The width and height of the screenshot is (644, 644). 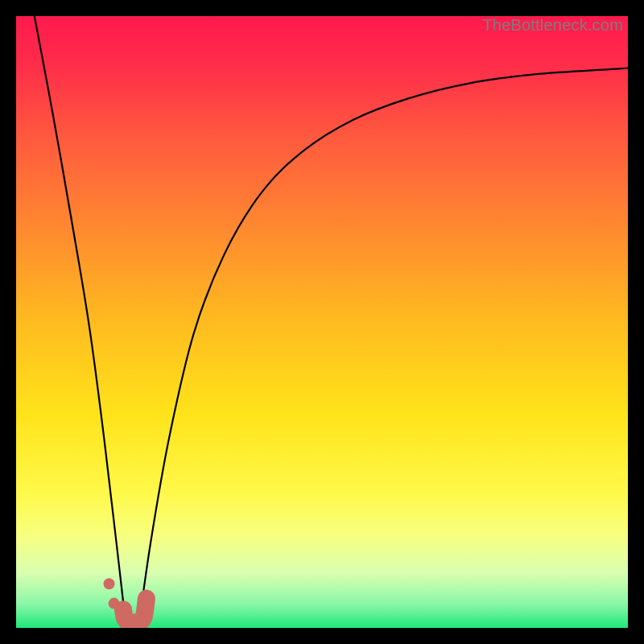 What do you see at coordinates (552, 26) in the screenshot?
I see `watermark-text: TheBottleneck.com` at bounding box center [552, 26].